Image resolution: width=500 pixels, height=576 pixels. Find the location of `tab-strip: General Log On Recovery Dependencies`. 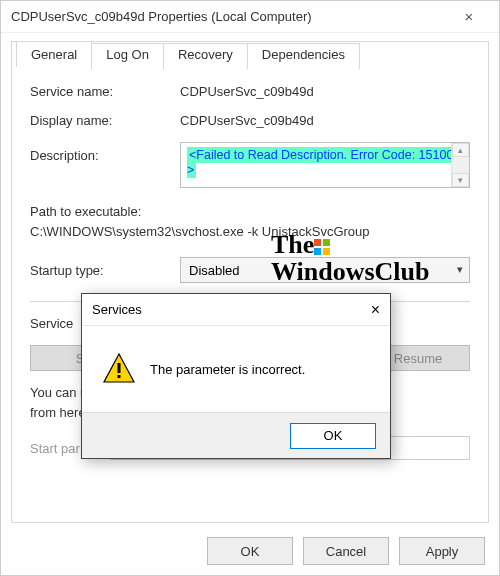

tab-strip: General Log On Recovery Dependencies is located at coordinates (252, 54).